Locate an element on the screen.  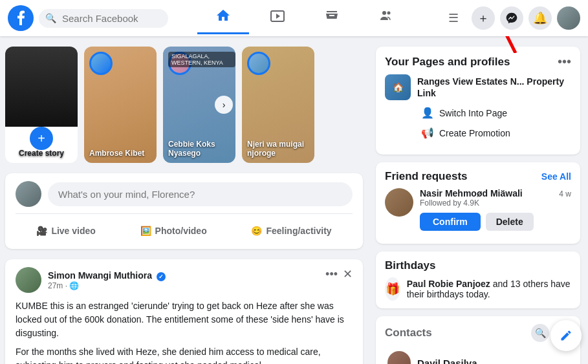
birthdays-title: Birthdays is located at coordinates (478, 266).